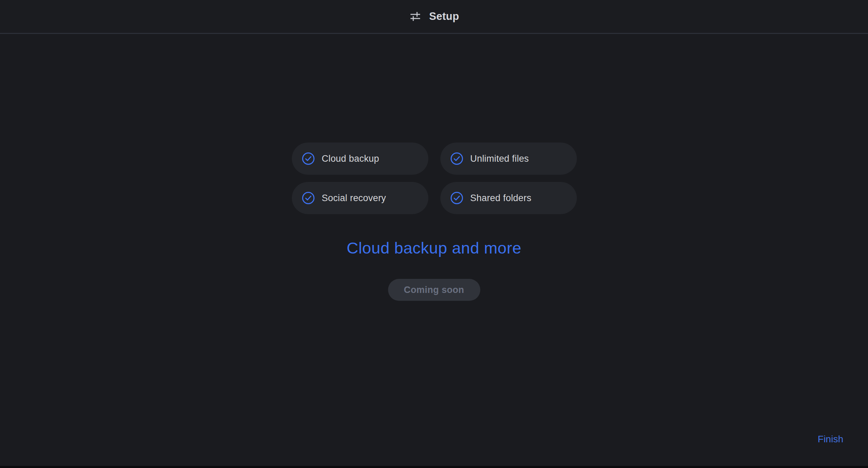 This screenshot has height=468, width=868. I want to click on feature-label: Cloud backup, so click(350, 159).